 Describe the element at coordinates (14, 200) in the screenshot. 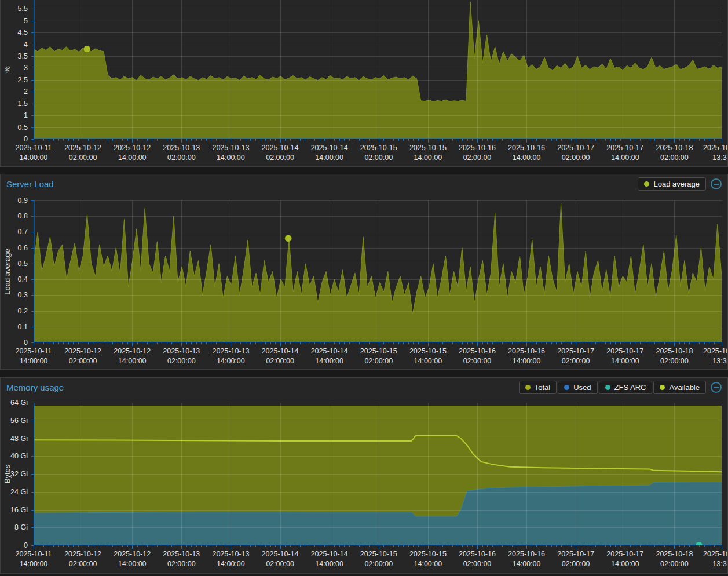

I see `y-tick-label: 0.9` at that location.